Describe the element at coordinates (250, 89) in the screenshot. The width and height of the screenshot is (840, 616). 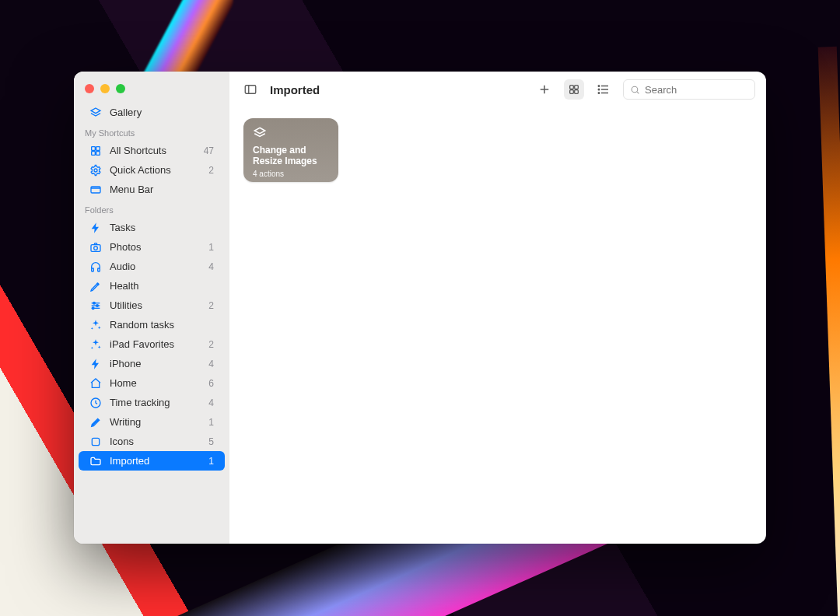
I see `toggle-sidebar-button` at that location.